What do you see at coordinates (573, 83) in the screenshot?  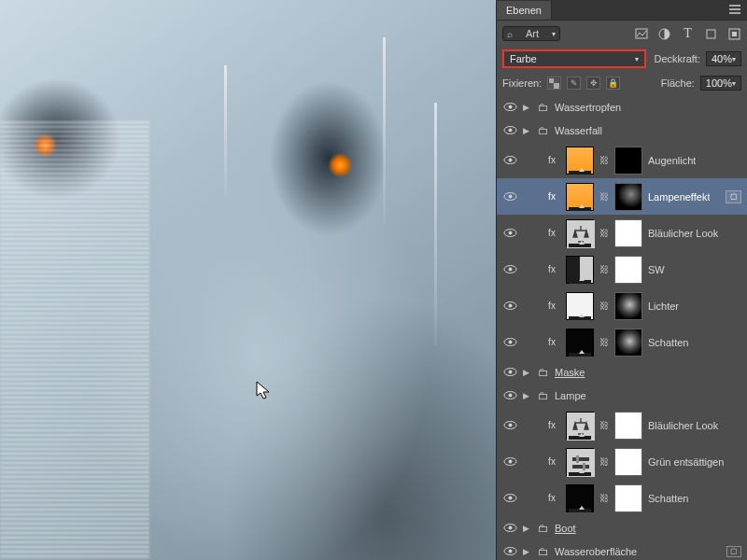 I see `lock-pixels-icon: ✎` at bounding box center [573, 83].